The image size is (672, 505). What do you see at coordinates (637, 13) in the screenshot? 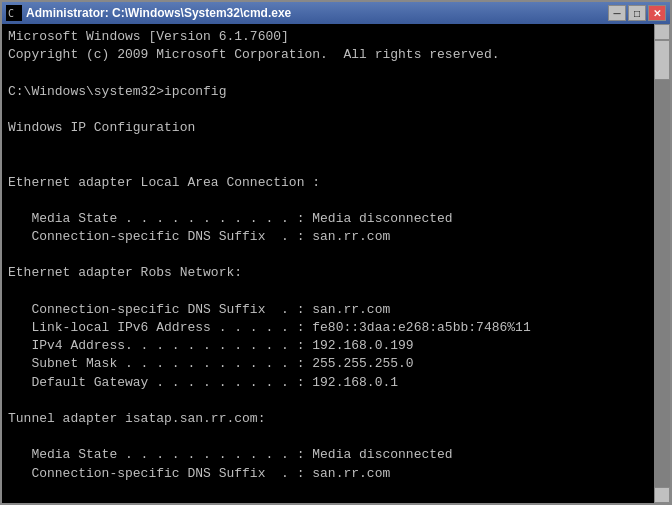
I see `maximize-button: □` at bounding box center [637, 13].